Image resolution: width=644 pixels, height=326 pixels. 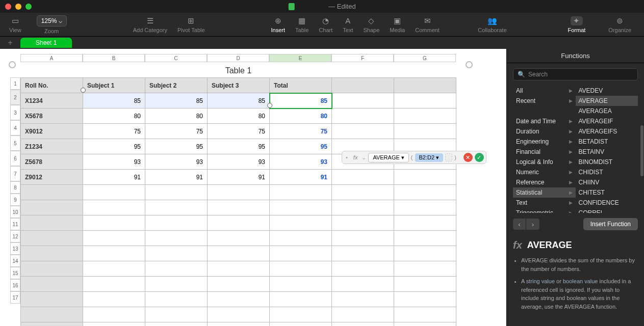 What do you see at coordinates (363, 86) in the screenshot?
I see `header-f` at bounding box center [363, 86].